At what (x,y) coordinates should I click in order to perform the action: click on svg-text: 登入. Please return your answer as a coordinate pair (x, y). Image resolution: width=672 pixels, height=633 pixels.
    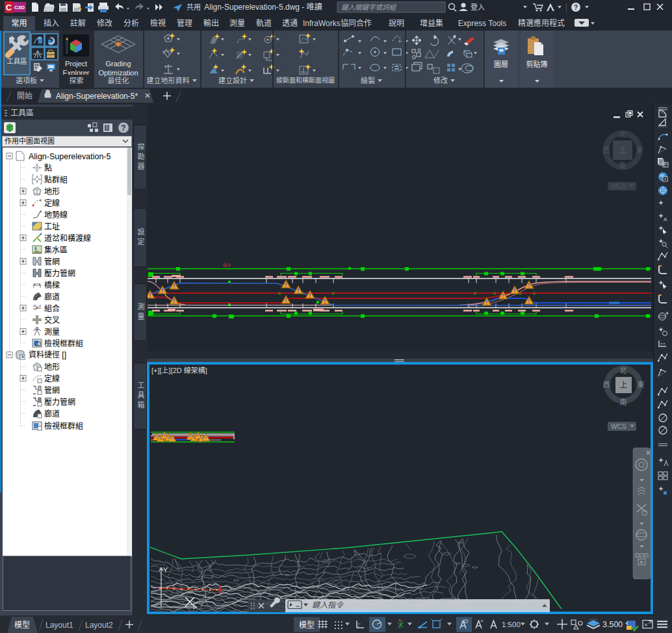
    Looking at the image, I should click on (478, 6).